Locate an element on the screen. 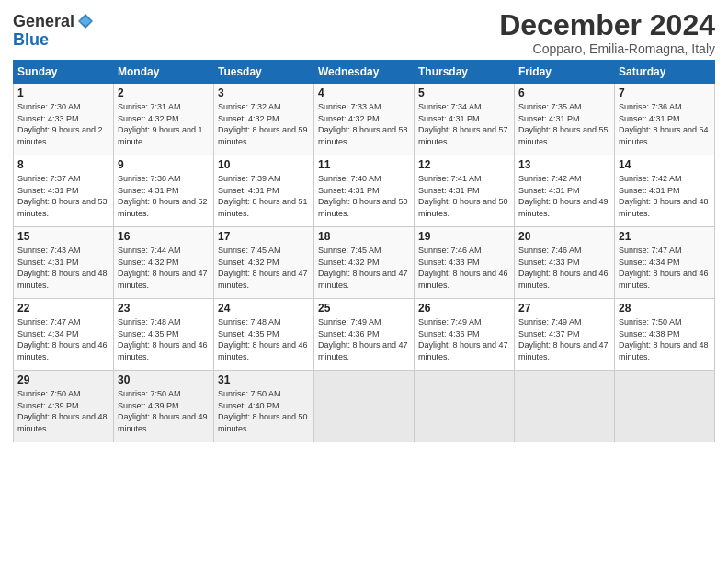 Image resolution: width=728 pixels, height=563 pixels. logo-text: General is located at coordinates (44, 22).